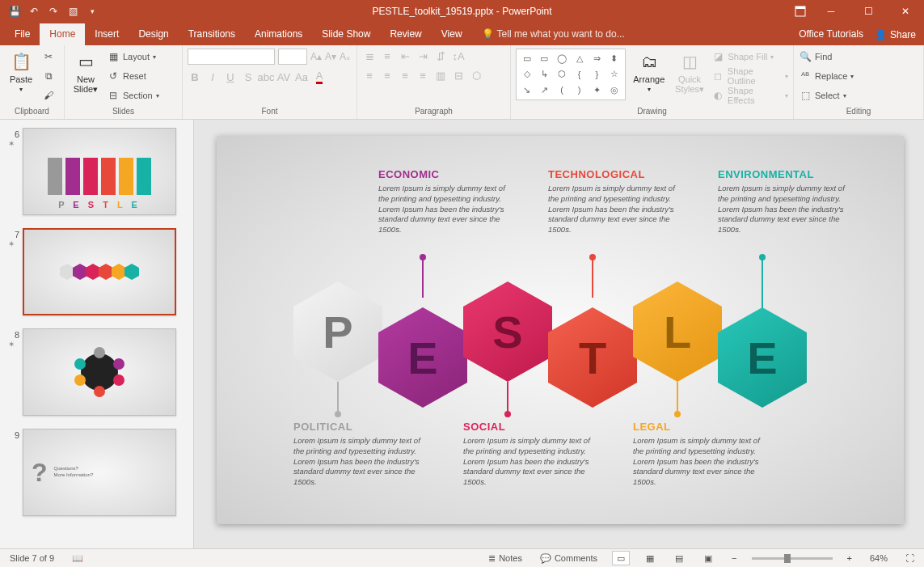 This screenshot has height=567, width=924. I want to click on close-button: ✕, so click(905, 11).